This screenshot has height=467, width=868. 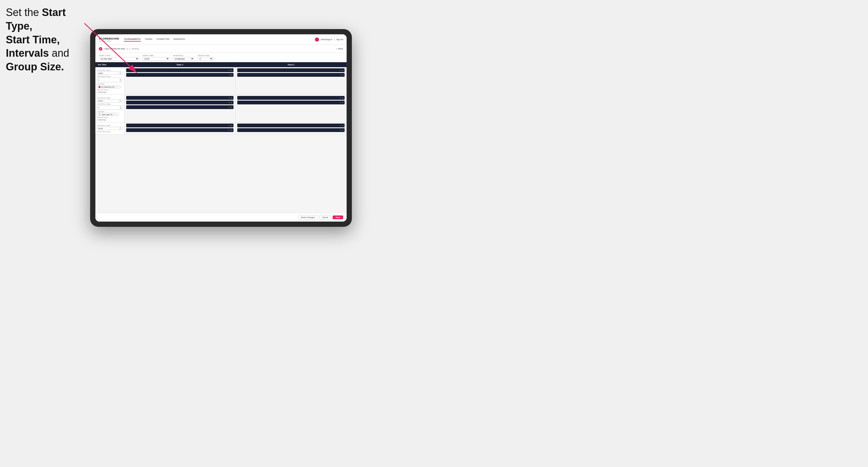 What do you see at coordinates (229, 125) in the screenshot?
I see `player-remove-5-1: ✕` at bounding box center [229, 125].